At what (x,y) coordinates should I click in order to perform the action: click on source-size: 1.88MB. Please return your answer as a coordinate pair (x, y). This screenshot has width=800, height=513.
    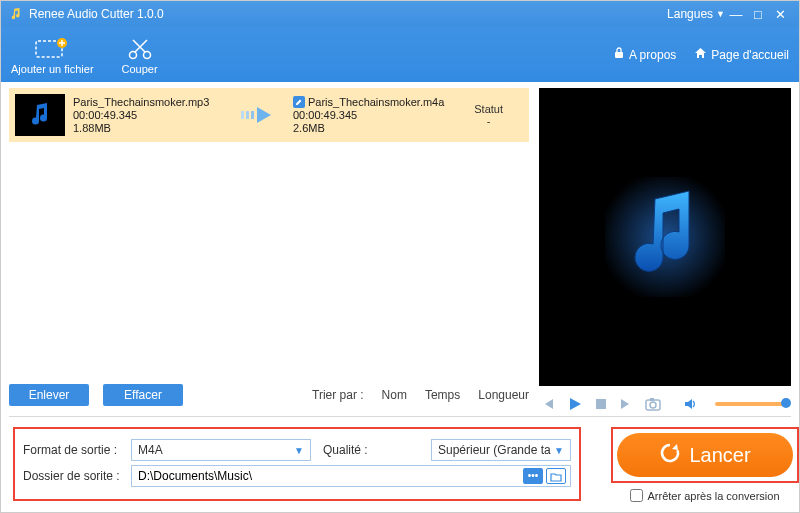
    Looking at the image, I should click on (153, 128).